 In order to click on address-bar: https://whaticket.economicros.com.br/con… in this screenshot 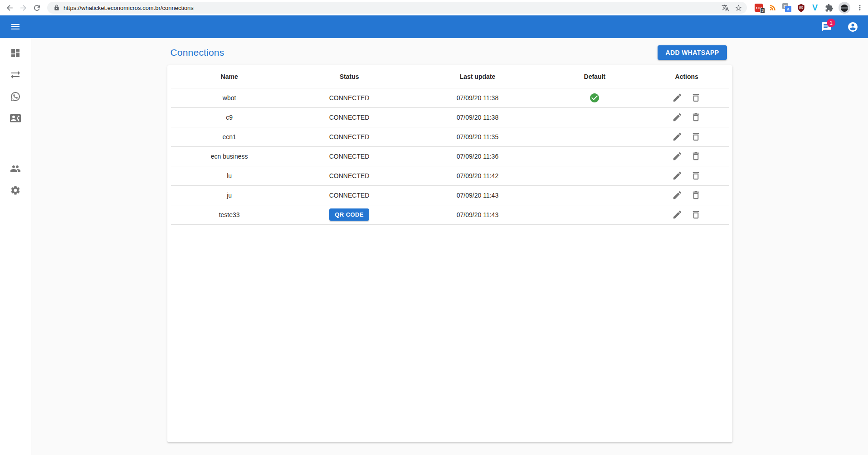, I will do `click(397, 8)`.